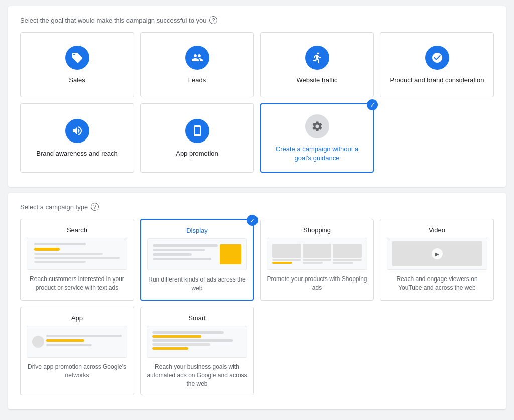  Describe the element at coordinates (252, 220) in the screenshot. I see `display-selected-badge: ✓` at that location.